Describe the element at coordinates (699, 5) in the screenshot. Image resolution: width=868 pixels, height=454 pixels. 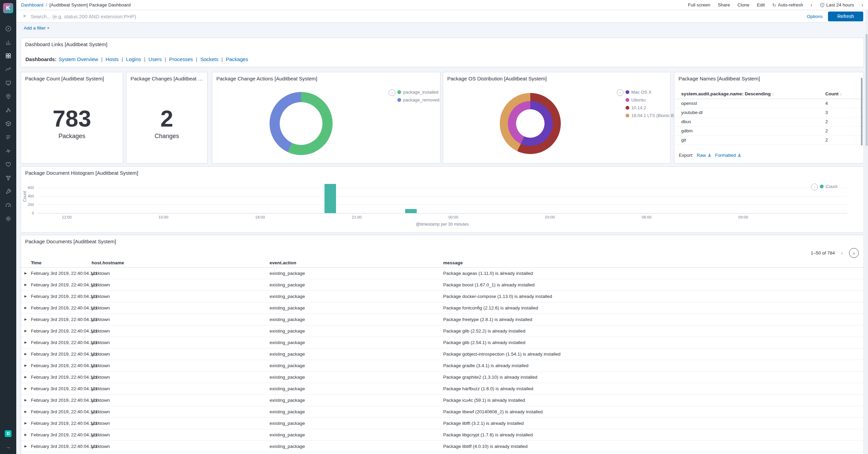
I see `full-screen-button: Full screen` at that location.